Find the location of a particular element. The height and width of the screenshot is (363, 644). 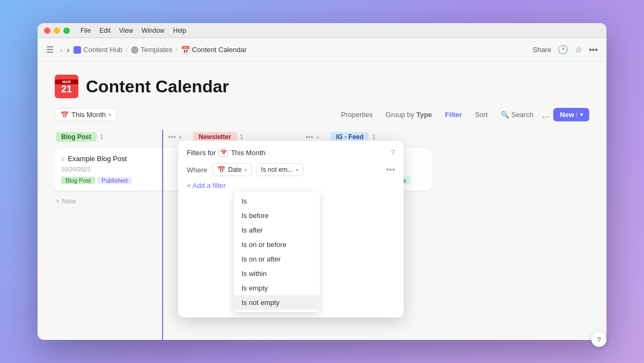

breadcrumb-calendar: 📅 Content Calendar is located at coordinates (214, 50).